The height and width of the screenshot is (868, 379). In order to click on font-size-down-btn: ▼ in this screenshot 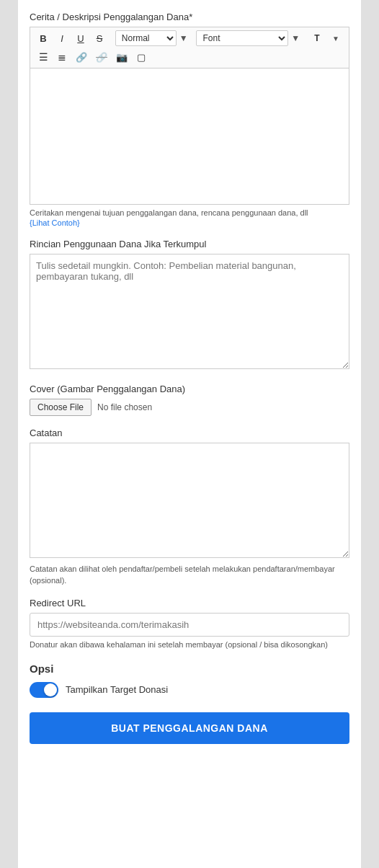, I will do `click(336, 39)`.